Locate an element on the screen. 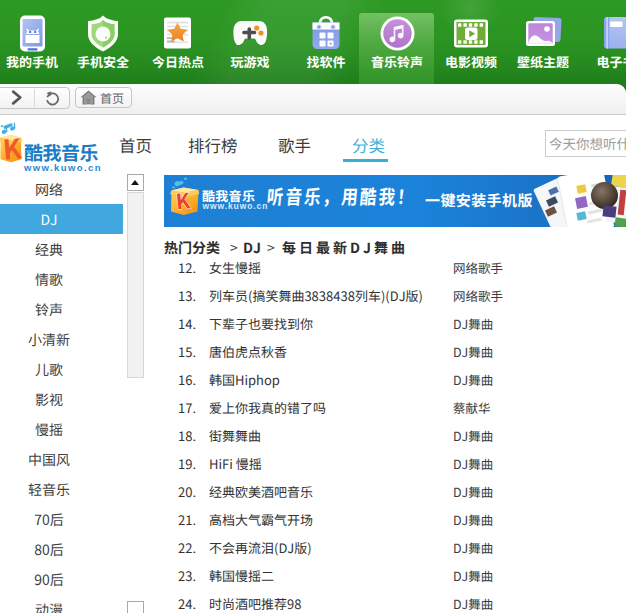  svg-text: K is located at coordinates (12, 148).